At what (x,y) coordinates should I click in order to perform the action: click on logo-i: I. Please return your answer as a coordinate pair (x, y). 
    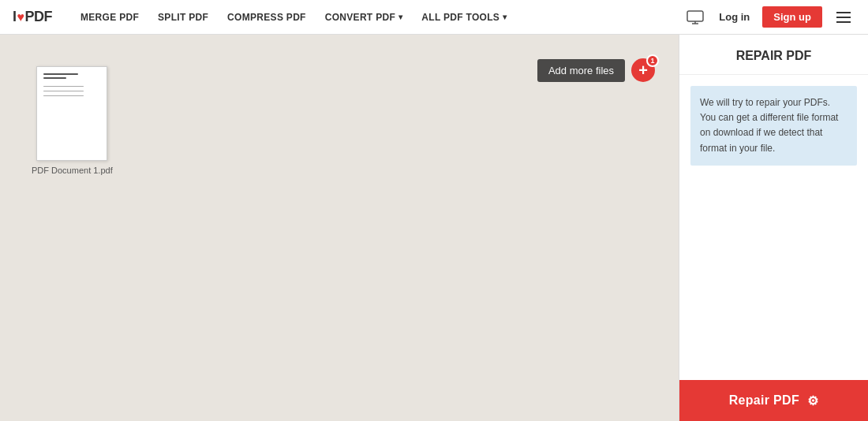
    Looking at the image, I should click on (14, 17).